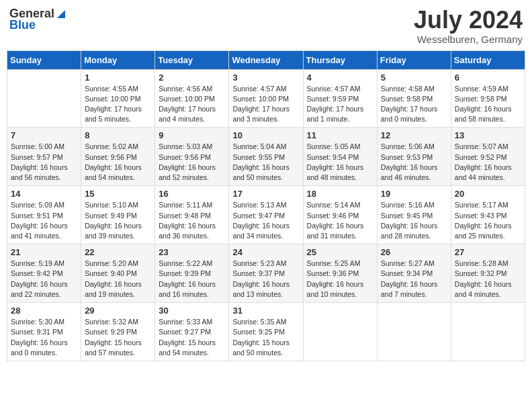 The image size is (532, 411). Describe the element at coordinates (118, 337) in the screenshot. I see `day-info: Sunrise: 5:32 AMSunset: 9:29 PMDaylight:…` at that location.